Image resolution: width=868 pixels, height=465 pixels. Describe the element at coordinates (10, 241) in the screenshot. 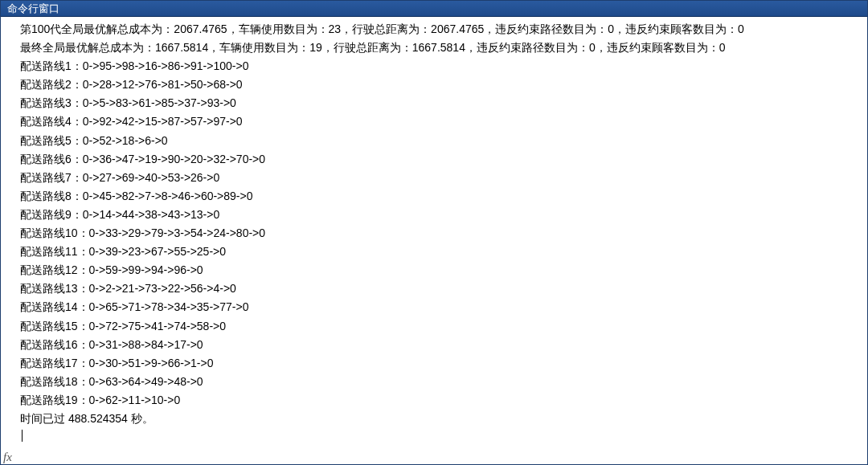

I see `gutter: fx` at that location.